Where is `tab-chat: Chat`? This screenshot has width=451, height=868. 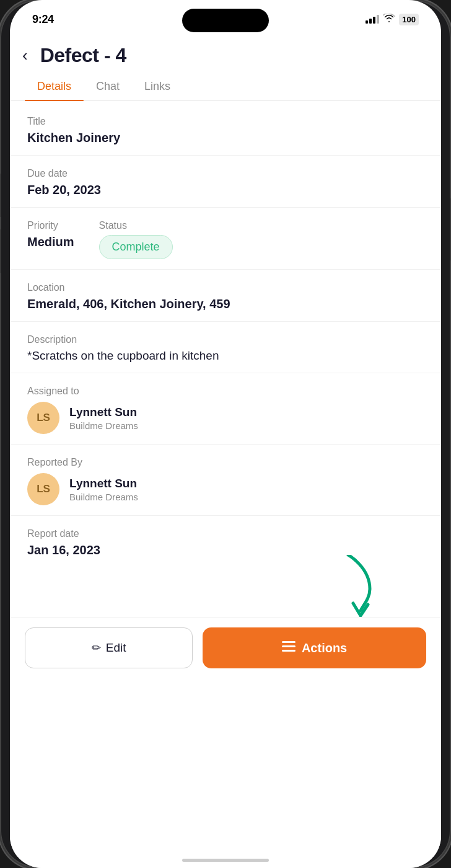
tab-chat: Chat is located at coordinates (108, 87).